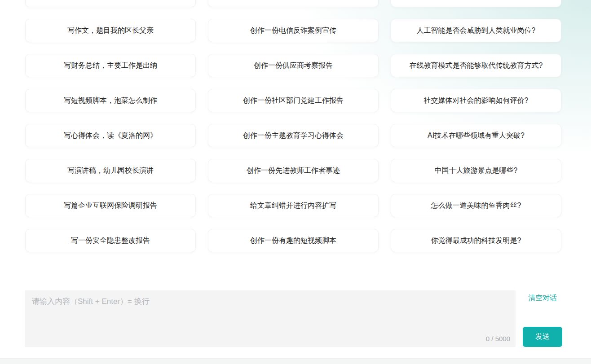 This screenshot has width=591, height=364. I want to click on suggestion-card: 人工智能是否会威胁到人类就业岗位?, so click(476, 31).